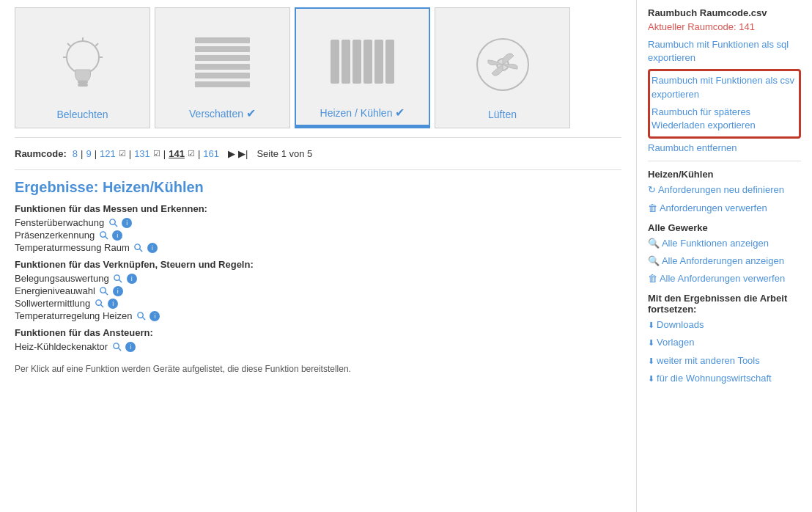  What do you see at coordinates (152, 248) in the screenshot?
I see `info-temp-icon: i` at bounding box center [152, 248].